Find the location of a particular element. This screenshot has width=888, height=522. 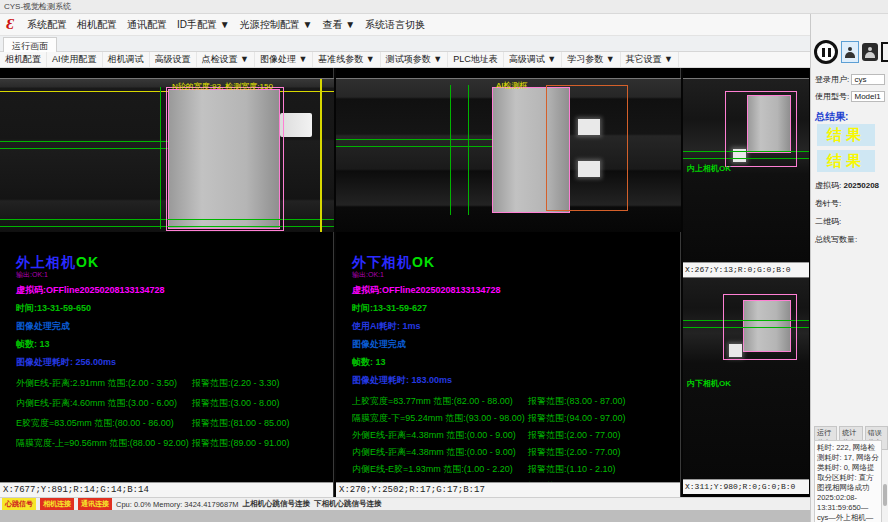

model-value: Model1 is located at coordinates (868, 96).